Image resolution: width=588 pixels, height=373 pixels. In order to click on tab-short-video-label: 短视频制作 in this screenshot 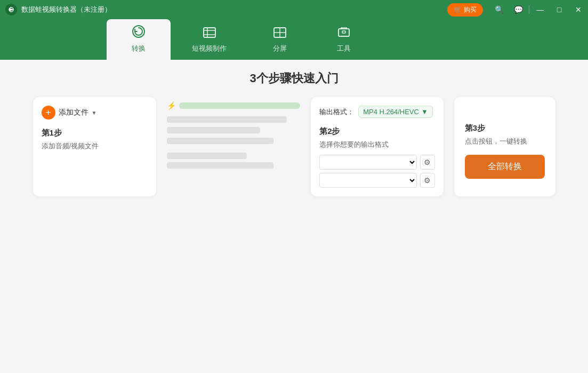, I will do `click(209, 49)`.